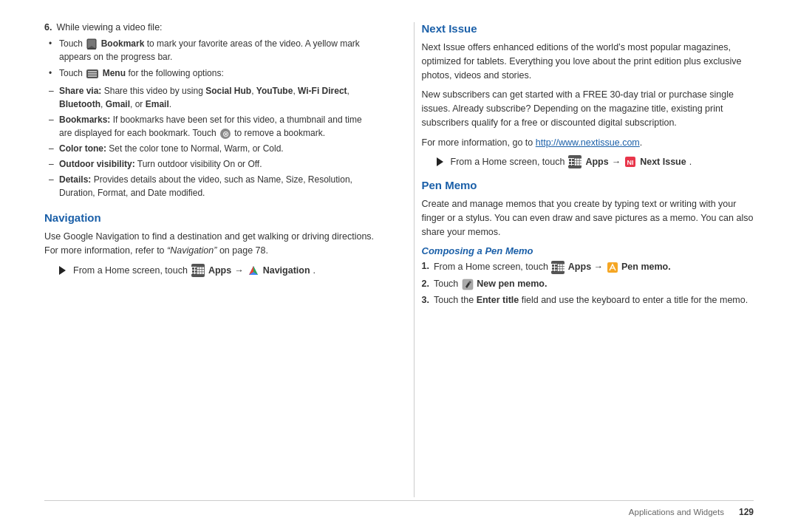  I want to click on ni-period: ., so click(690, 162).